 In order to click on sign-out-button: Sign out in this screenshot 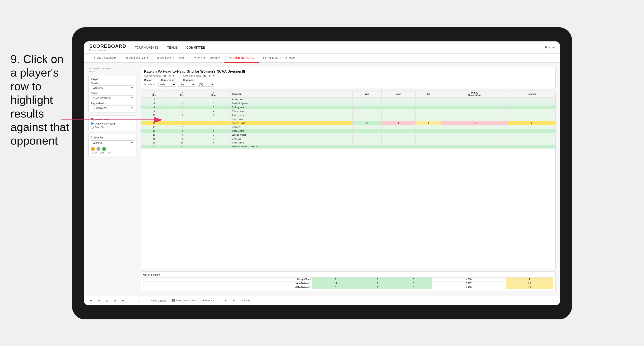, I will do `click(550, 47)`.